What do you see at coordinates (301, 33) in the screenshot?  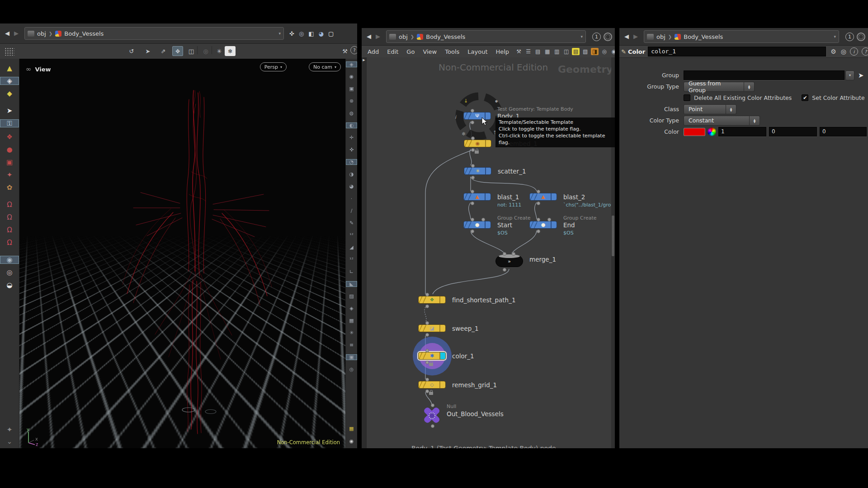 I see `link-target-icon: ◎` at bounding box center [301, 33].